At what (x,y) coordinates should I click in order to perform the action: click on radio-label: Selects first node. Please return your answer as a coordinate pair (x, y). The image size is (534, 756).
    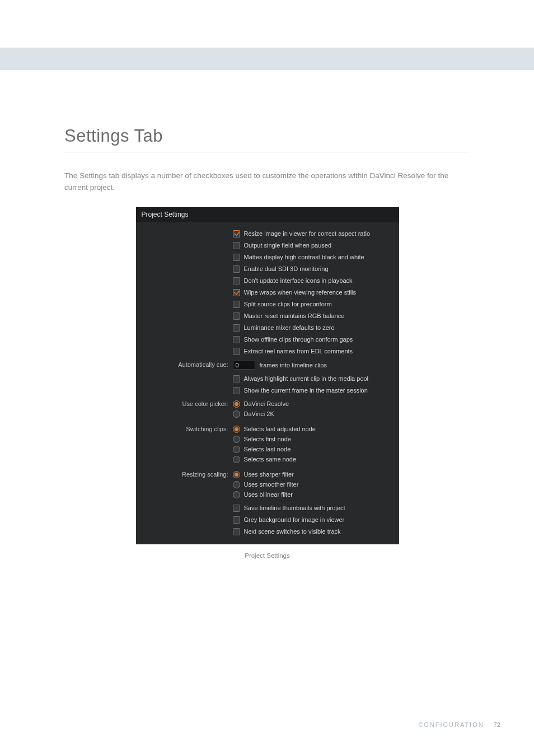
    Looking at the image, I should click on (268, 439).